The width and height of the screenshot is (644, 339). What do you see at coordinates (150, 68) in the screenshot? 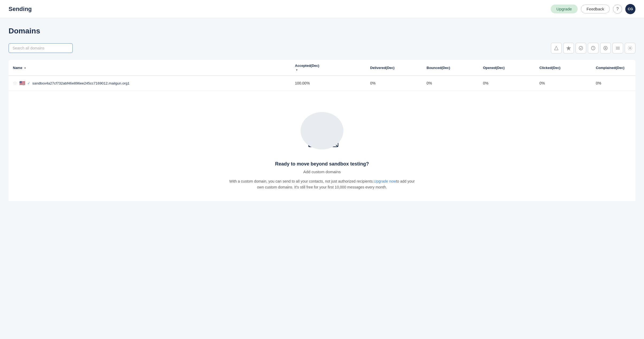
I see `col-header-name: Name ▾` at bounding box center [150, 68].